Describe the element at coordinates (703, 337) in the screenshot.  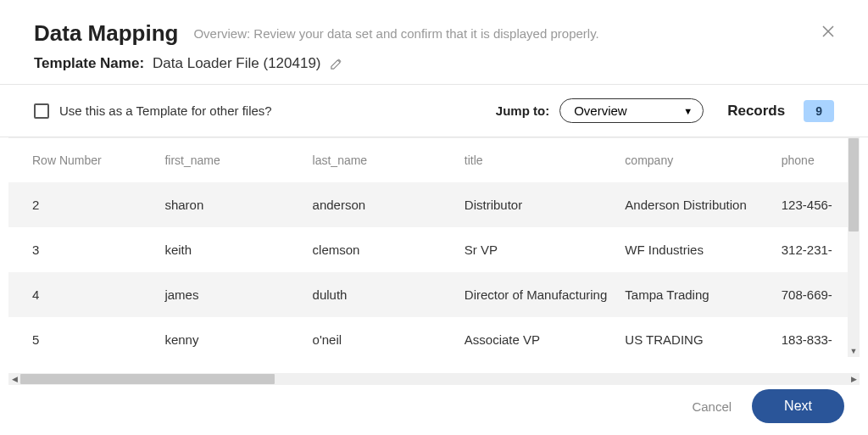
I see `cell-company: US TRADING` at that location.